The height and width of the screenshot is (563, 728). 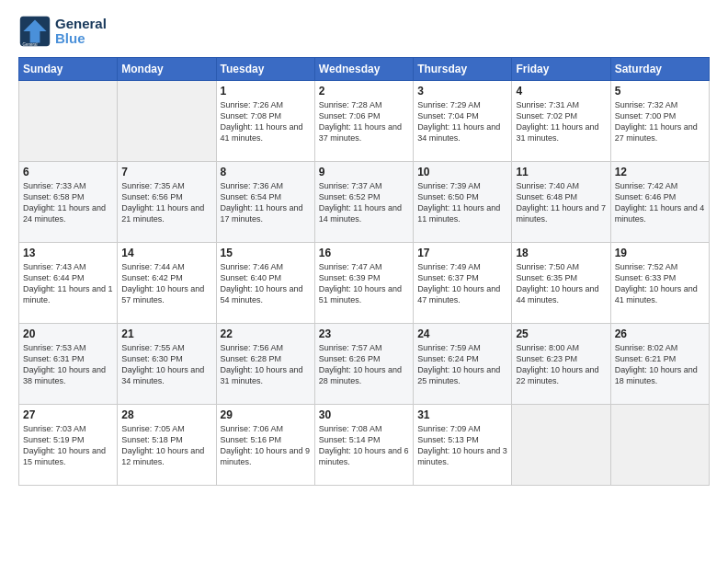 I want to click on cell-day-number: 15, so click(x=266, y=253).